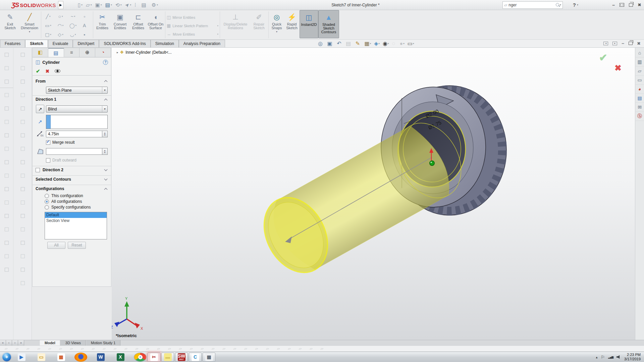  I want to click on tab-features: Features, so click(13, 44).